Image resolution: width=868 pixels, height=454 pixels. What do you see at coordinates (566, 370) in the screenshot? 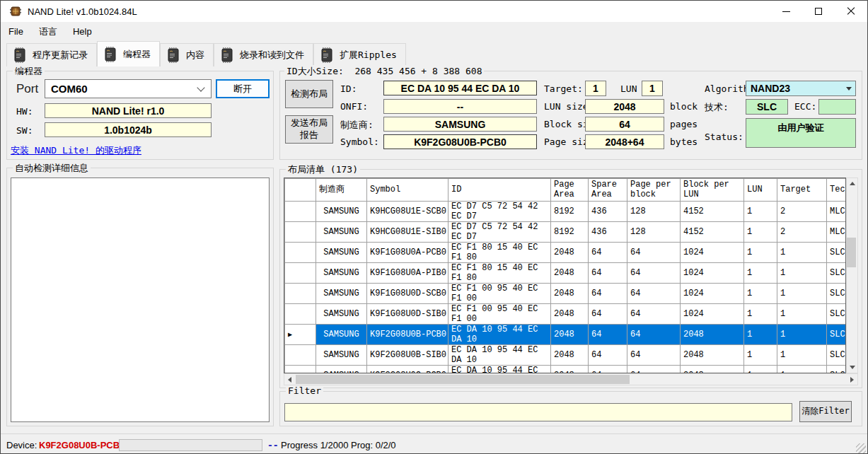
I see `table-row: SAMSUNGK9F2G08U0C-PCB0EC DA 10 95 44 EC …` at bounding box center [566, 370].